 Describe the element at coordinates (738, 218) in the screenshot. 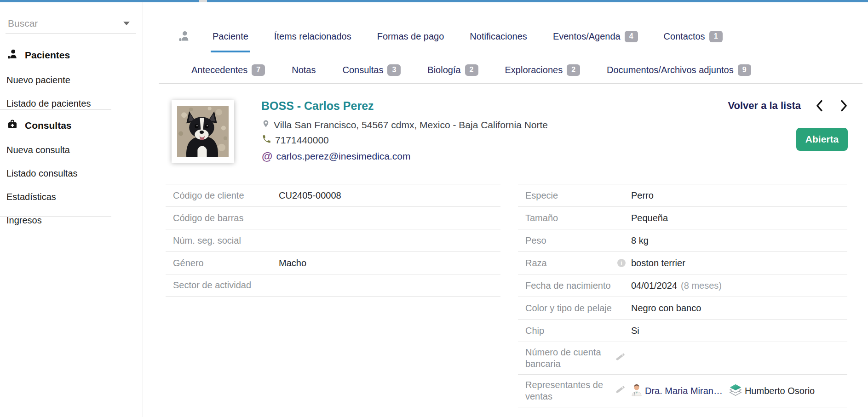

I see `field-value: Pequeña` at that location.